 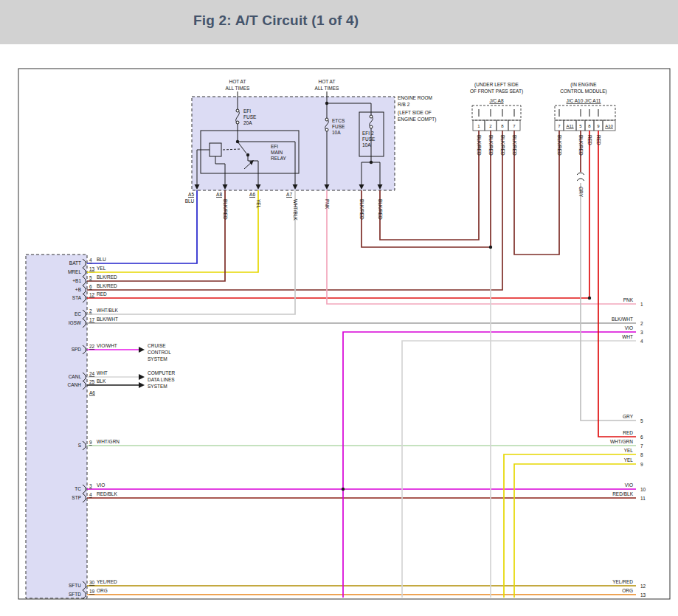 I want to click on cruise-control-system: CONTROL, so click(x=159, y=353).